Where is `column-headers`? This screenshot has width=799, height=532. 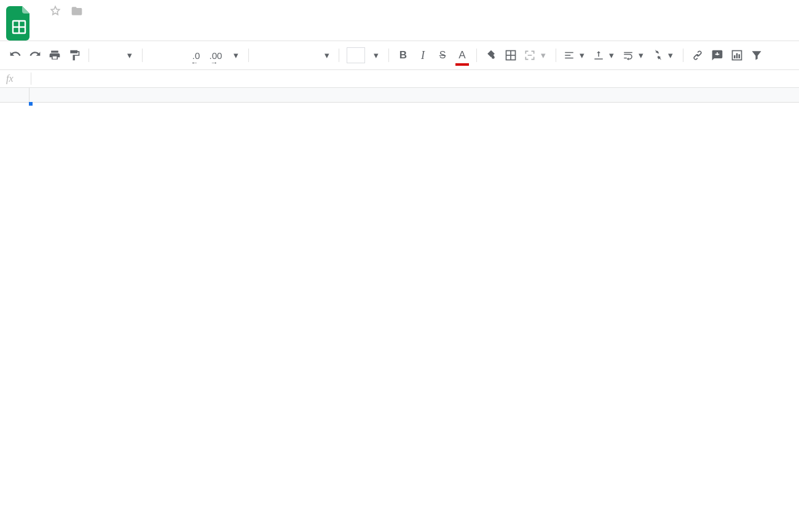 column-headers is located at coordinates (399, 95).